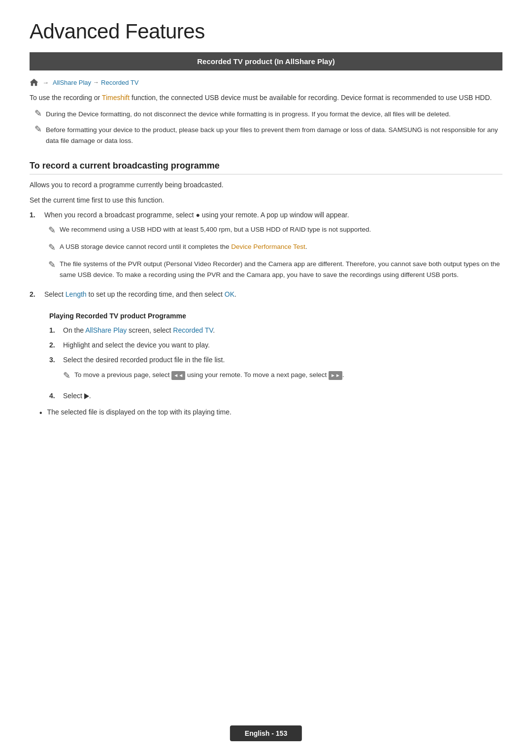 The image size is (532, 756). I want to click on bullet-text-1: The selected file is displayed on the to…, so click(139, 412).